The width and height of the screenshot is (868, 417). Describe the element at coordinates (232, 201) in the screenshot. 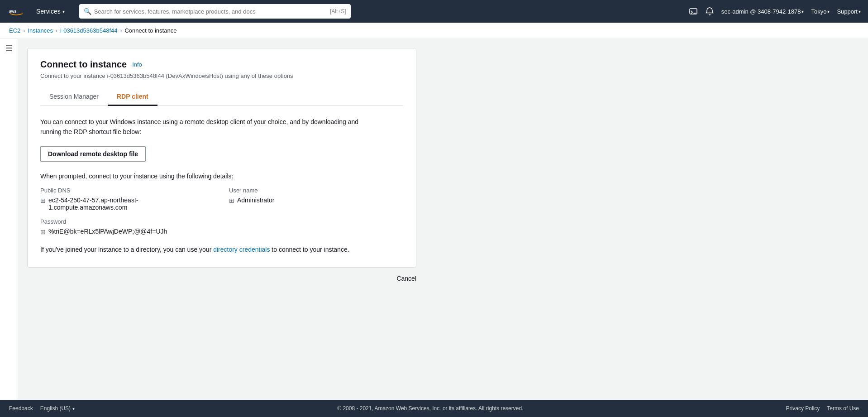

I see `username-copy-icon: ⊞` at that location.